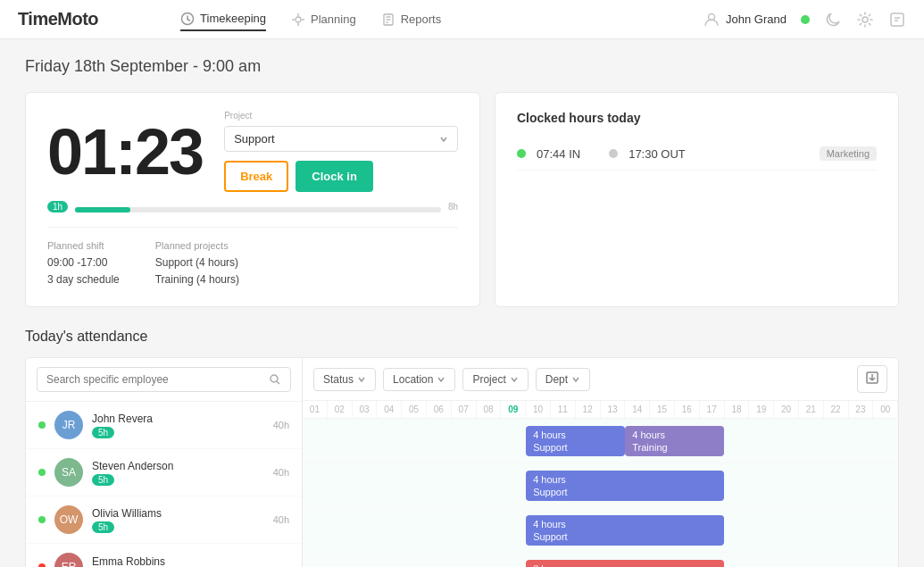  What do you see at coordinates (464, 409) in the screenshot?
I see `hour-cell: 07` at bounding box center [464, 409].